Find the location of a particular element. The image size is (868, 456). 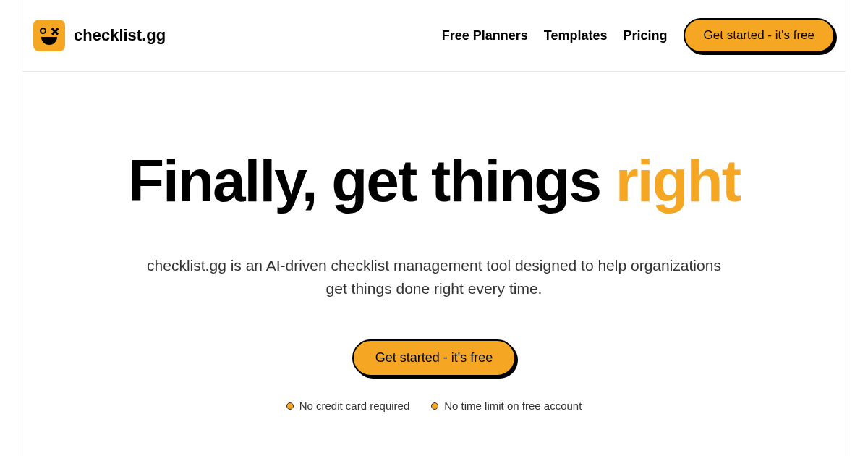

nav-link-pricing: Pricing is located at coordinates (645, 36).